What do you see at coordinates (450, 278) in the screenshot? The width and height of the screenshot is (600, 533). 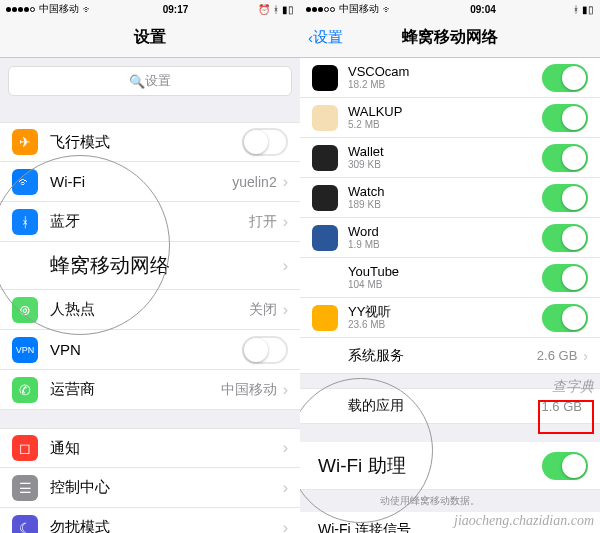 I see `app-row: YouTube104 MB` at bounding box center [450, 278].